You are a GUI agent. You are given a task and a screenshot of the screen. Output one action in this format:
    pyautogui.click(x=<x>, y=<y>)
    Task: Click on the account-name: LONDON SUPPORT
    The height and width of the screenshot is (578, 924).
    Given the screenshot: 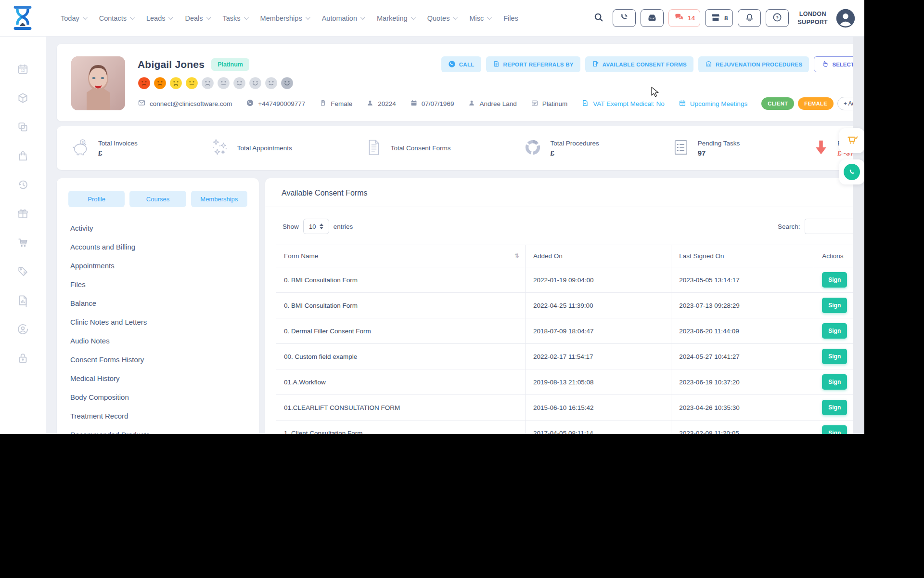 What is the action you would take?
    pyautogui.click(x=812, y=18)
    